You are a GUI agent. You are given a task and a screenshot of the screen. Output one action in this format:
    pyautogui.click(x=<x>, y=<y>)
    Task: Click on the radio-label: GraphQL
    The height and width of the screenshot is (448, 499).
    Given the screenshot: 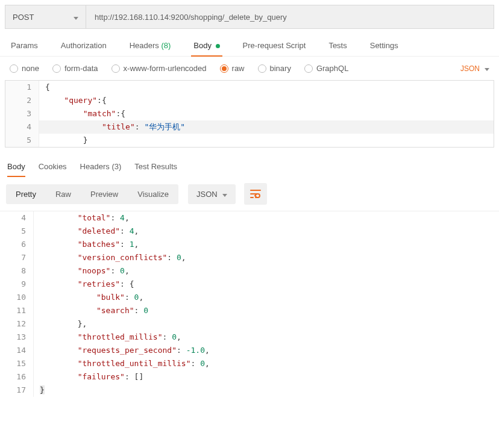 What is the action you would take?
    pyautogui.click(x=333, y=69)
    